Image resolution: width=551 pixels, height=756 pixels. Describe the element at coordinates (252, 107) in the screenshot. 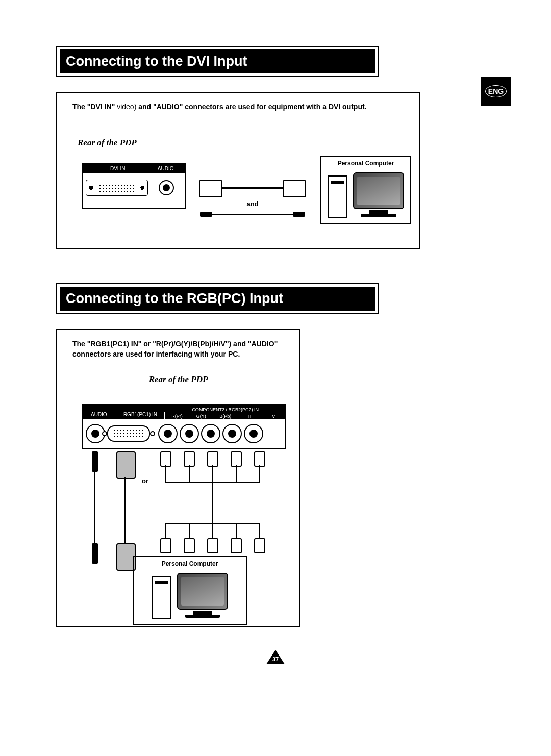

I see `intro-part2: and "AUDIO" connectors are used for equi…` at that location.